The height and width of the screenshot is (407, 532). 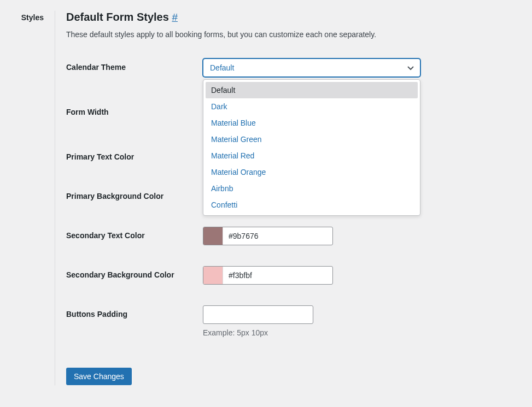 I want to click on page-description: These default styles apply to all bookin…, so click(x=274, y=34).